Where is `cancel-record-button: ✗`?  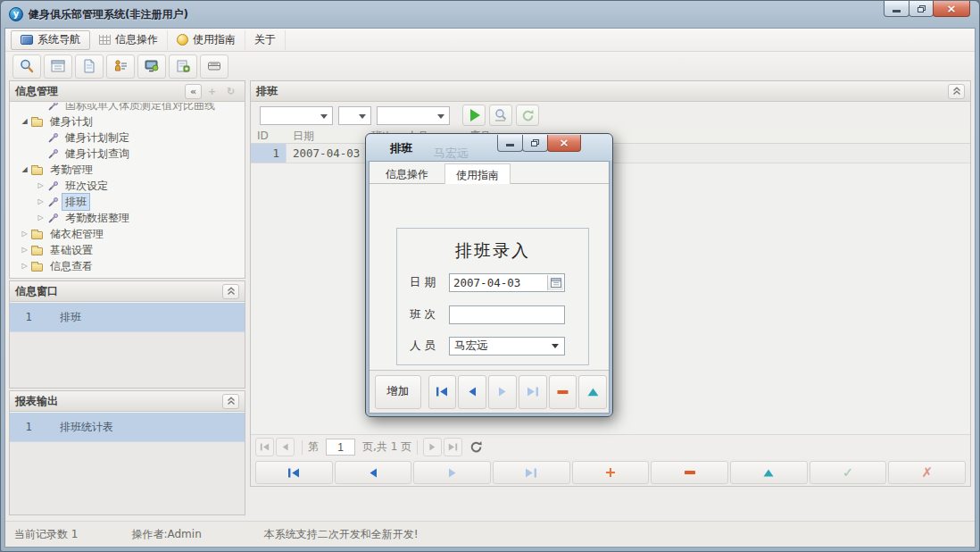
cancel-record-button: ✗ is located at coordinates (926, 473).